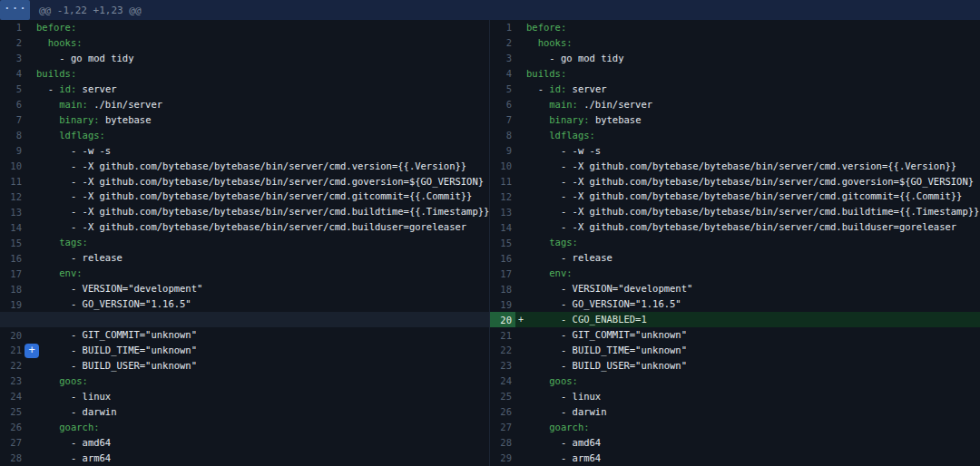  What do you see at coordinates (735, 397) in the screenshot?
I see `diff-line: 25 - linux` at bounding box center [735, 397].